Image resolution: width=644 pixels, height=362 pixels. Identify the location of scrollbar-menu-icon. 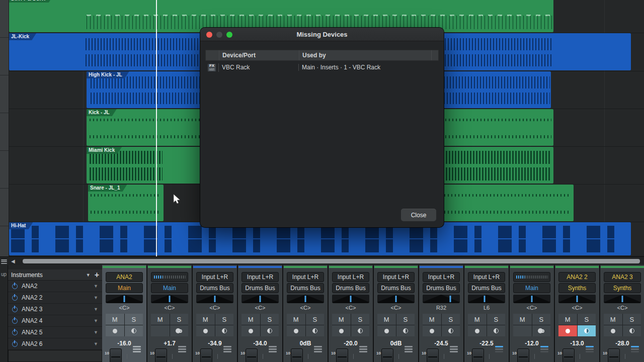
(4, 261).